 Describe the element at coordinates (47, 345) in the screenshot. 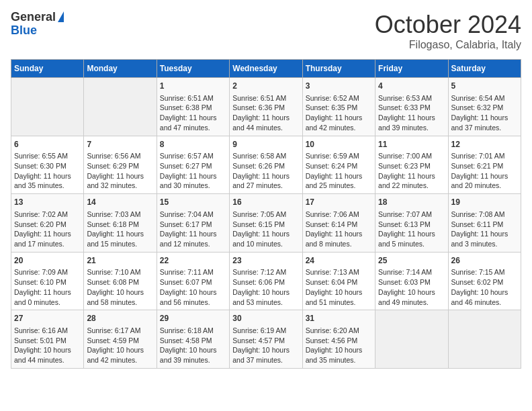

I see `day-content: Sunrise: 6:16 AM Sunset: 5:01 PM Dayligh…` at that location.